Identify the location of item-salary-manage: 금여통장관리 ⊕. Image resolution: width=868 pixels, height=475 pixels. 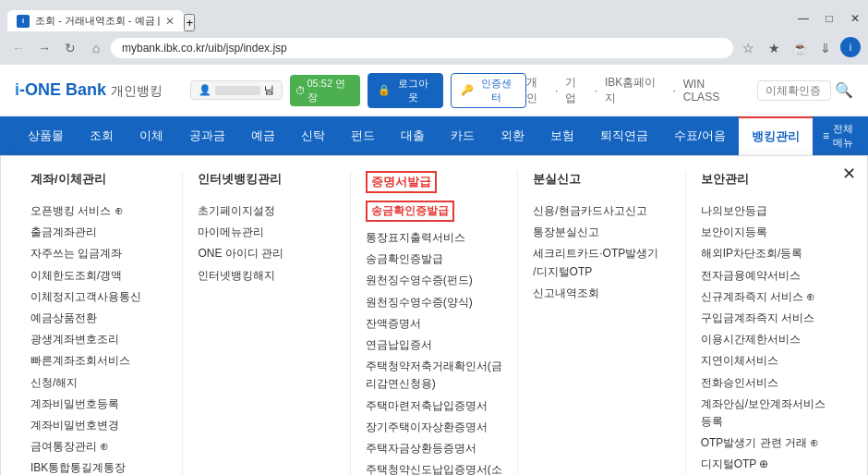
(99, 447).